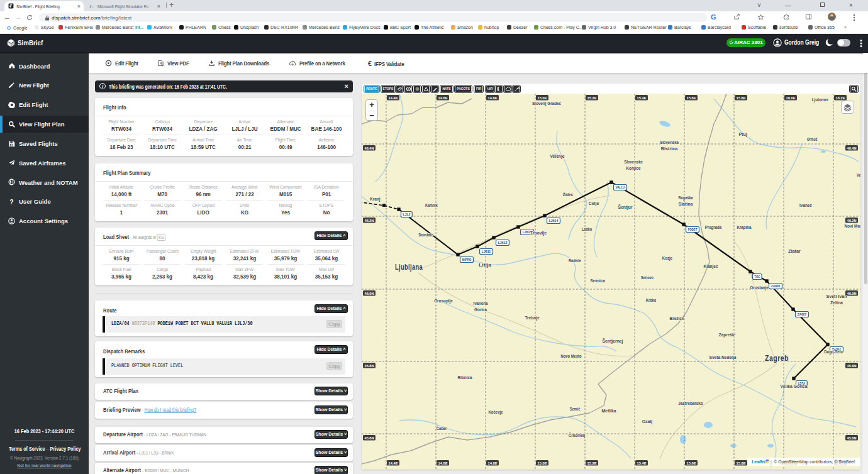  What do you see at coordinates (669, 142) in the screenshot?
I see `svg-text: Slovenska` at bounding box center [669, 142].